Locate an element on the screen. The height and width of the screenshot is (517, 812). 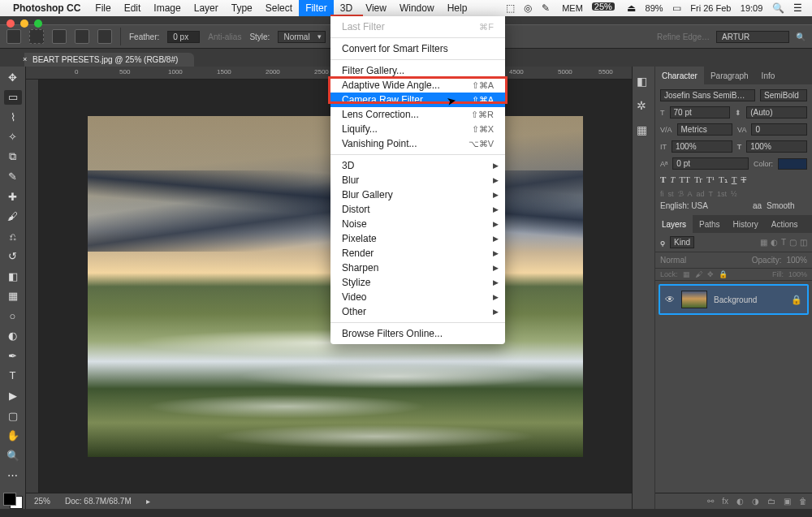
menuitem-filter-gallery: Filter Gallery... is located at coordinates (417, 71).